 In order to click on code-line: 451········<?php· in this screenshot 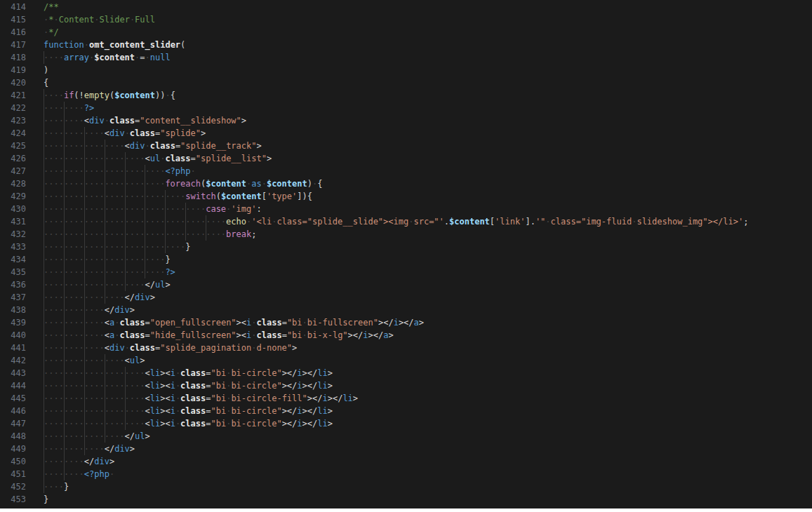, I will do `click(406, 474)`.